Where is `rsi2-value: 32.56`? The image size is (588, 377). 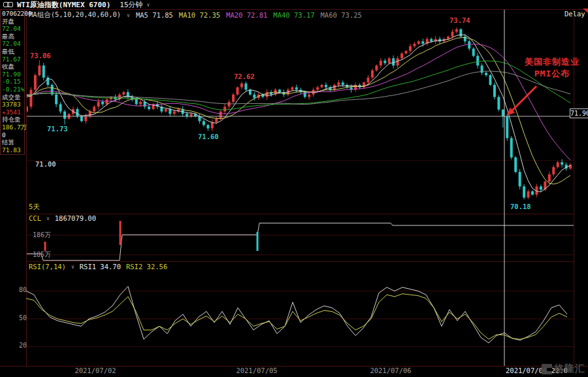 rsi2-value: 32.56 is located at coordinates (157, 267).